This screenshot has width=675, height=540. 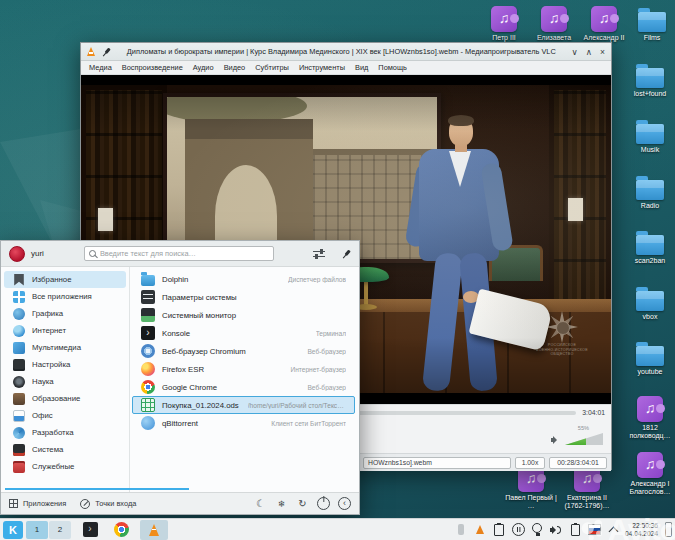 What do you see at coordinates (576, 530) in the screenshot?
I see `battery-icon` at bounding box center [576, 530].